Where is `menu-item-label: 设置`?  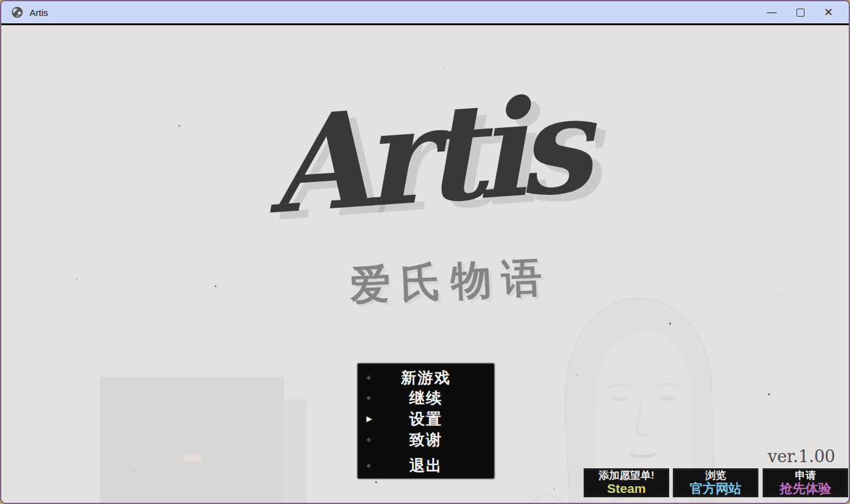 menu-item-label: 设置 is located at coordinates (426, 419).